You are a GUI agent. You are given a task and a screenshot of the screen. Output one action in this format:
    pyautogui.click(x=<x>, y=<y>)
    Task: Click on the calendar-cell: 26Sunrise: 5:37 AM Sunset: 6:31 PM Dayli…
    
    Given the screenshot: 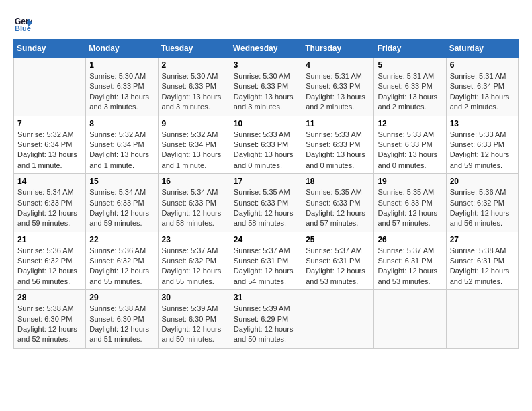 What is the action you would take?
    pyautogui.click(x=410, y=261)
    